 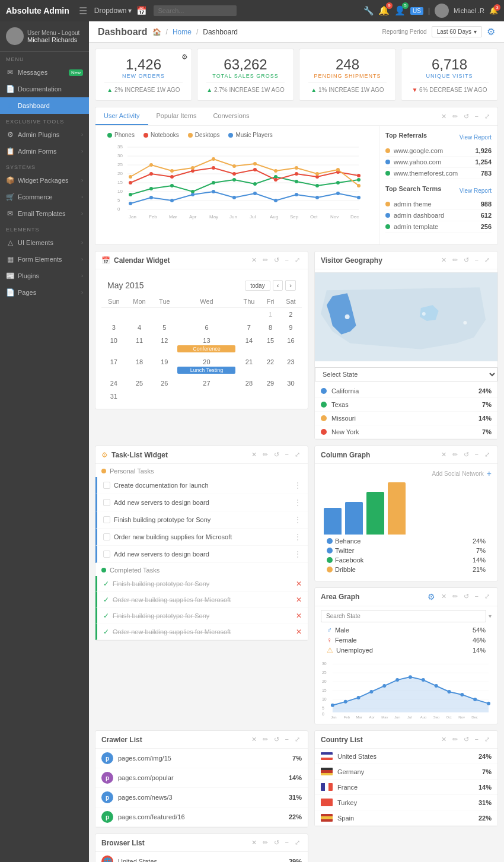 I want to click on calendar-expand-icon: ⤢, so click(x=298, y=260).